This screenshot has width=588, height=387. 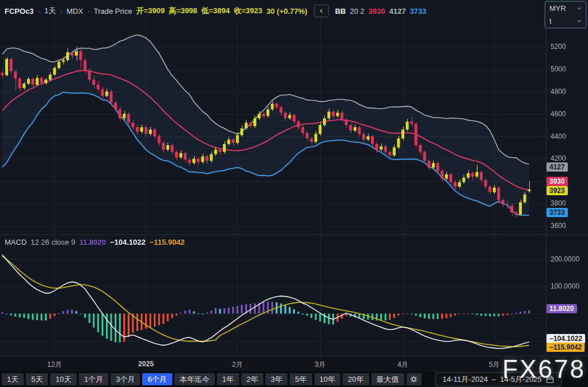 I want to click on unit-dropdown: t, so click(x=566, y=21).